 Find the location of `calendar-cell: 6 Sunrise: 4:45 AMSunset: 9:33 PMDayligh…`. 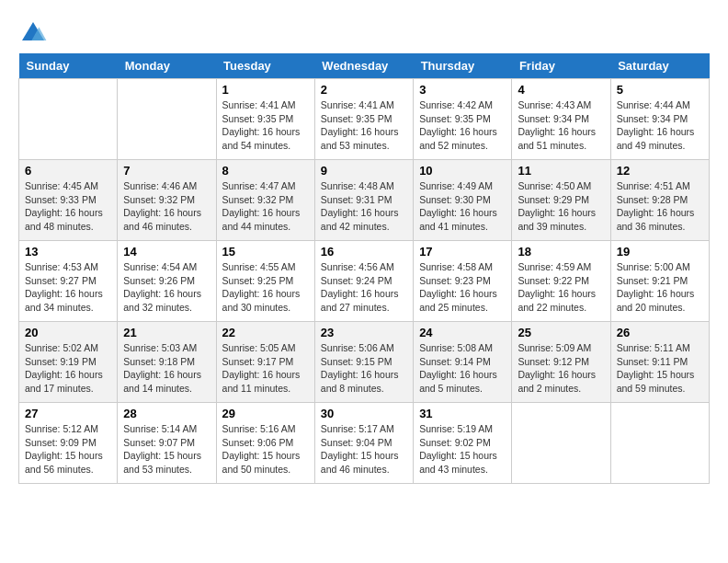

calendar-cell: 6 Sunrise: 4:45 AMSunset: 9:33 PMDayligh… is located at coordinates (68, 201).